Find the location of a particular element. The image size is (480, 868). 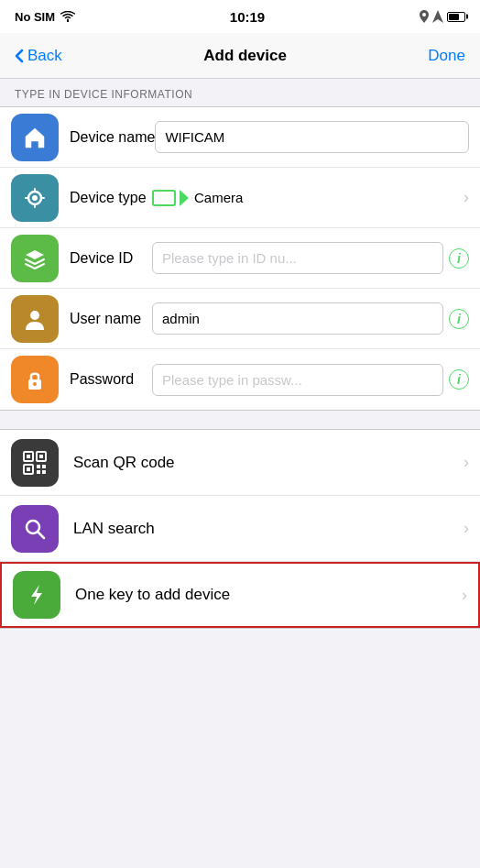

status-right is located at coordinates (442, 16).